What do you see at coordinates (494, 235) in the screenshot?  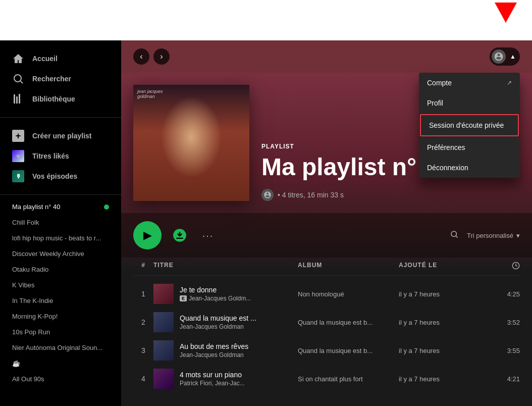 I see `sort-button: Tri personnalisé ▾` at bounding box center [494, 235].